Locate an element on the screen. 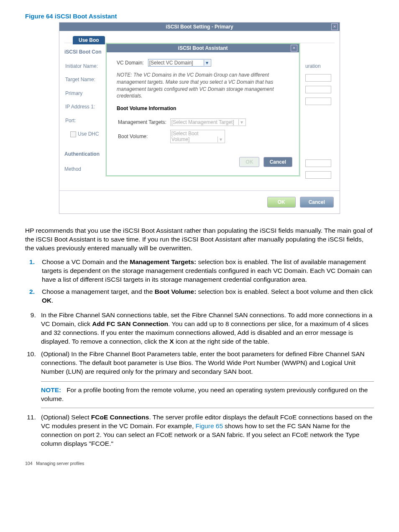 The height and width of the screenshot is (532, 399). label-port: Port: is located at coordinates (82, 121).